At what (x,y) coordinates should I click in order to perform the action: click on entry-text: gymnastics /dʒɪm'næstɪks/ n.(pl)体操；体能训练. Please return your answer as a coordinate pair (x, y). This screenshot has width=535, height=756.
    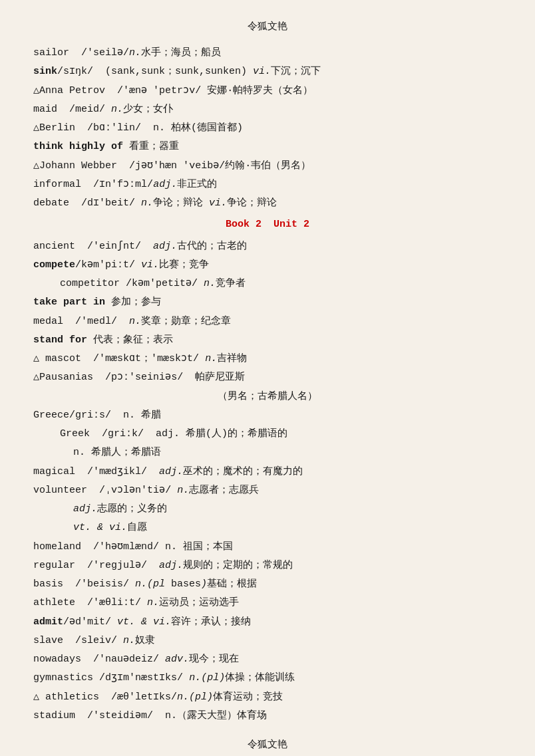
    Looking at the image, I should click on (164, 678).